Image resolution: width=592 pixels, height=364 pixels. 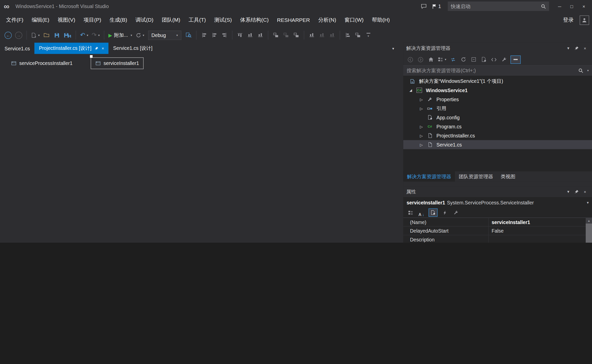 I want to click on collapse-all-button, so click(x=474, y=59).